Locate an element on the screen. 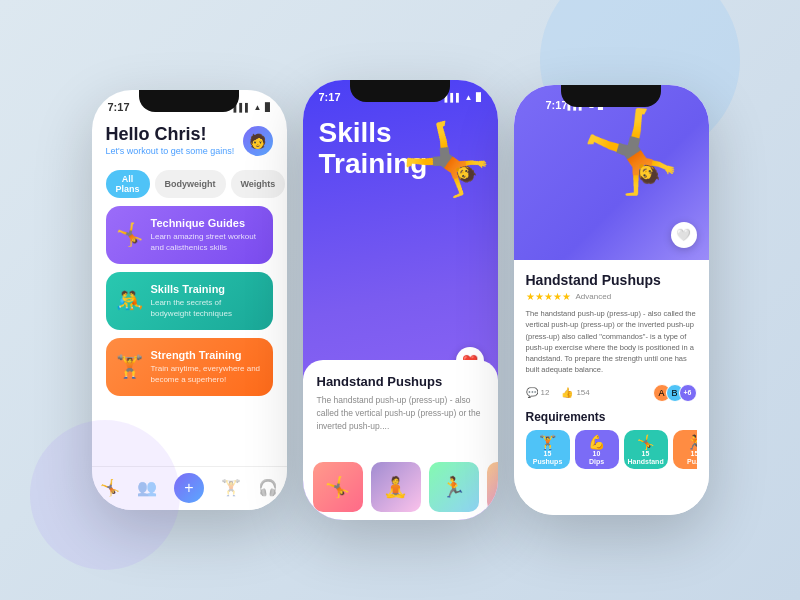 This screenshot has height=600, width=800. status-icons-1: ▌▌▌ ▲ ▊ is located at coordinates (252, 108).